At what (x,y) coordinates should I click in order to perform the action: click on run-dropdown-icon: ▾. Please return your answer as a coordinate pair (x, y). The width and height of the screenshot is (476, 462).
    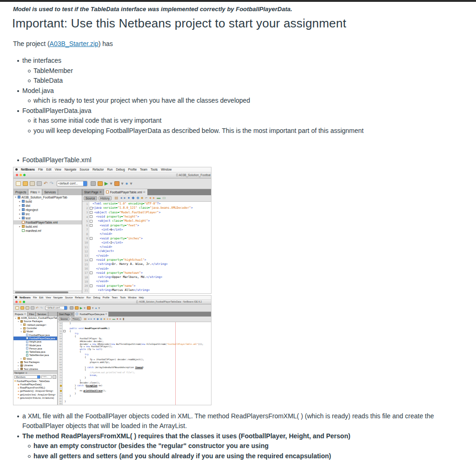
    Looking at the image, I should click on (85, 308).